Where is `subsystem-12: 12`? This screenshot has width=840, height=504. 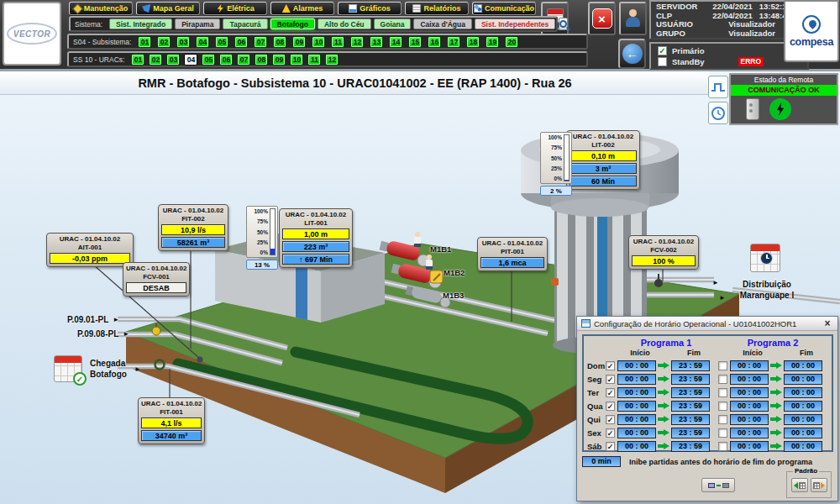 subsystem-12: 12 is located at coordinates (357, 42).